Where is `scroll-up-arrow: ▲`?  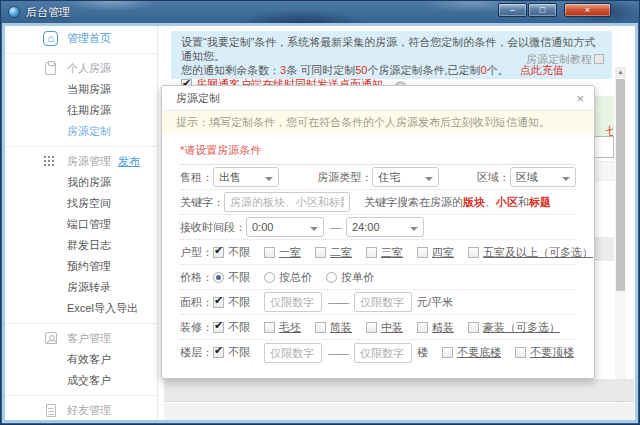
scroll-up-arrow: ▲ is located at coordinates (620, 72).